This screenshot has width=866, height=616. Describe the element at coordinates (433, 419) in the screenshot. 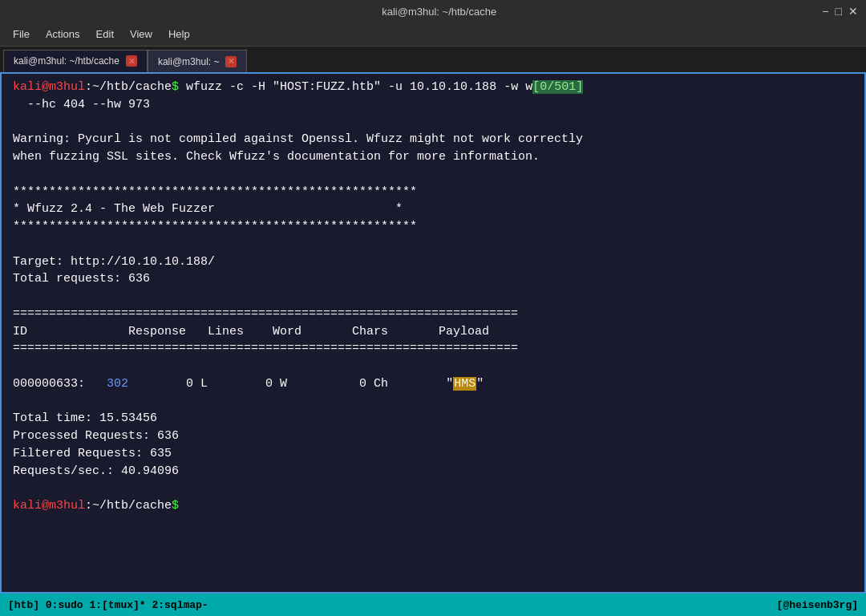

I see `stat-time: Total time: 15.53456` at that location.